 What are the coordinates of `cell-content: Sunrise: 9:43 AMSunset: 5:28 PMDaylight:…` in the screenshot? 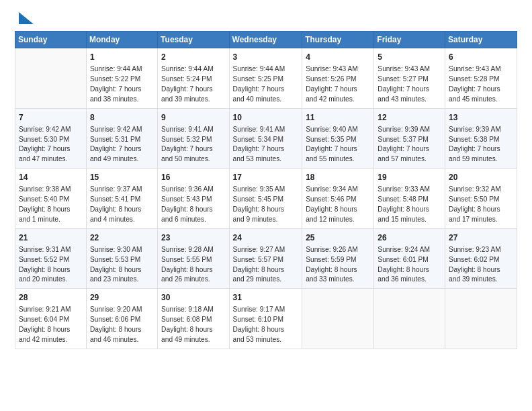 It's located at (481, 85).